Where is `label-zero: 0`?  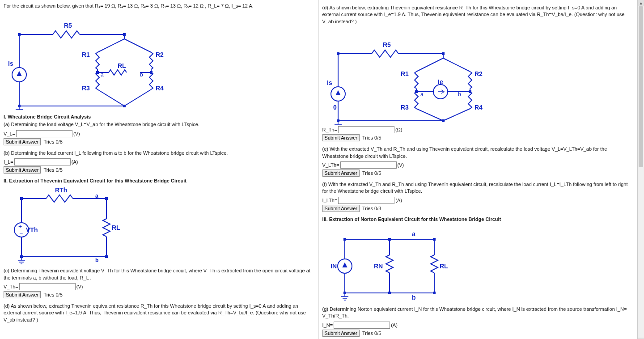 label-zero: 0 is located at coordinates (335, 107).